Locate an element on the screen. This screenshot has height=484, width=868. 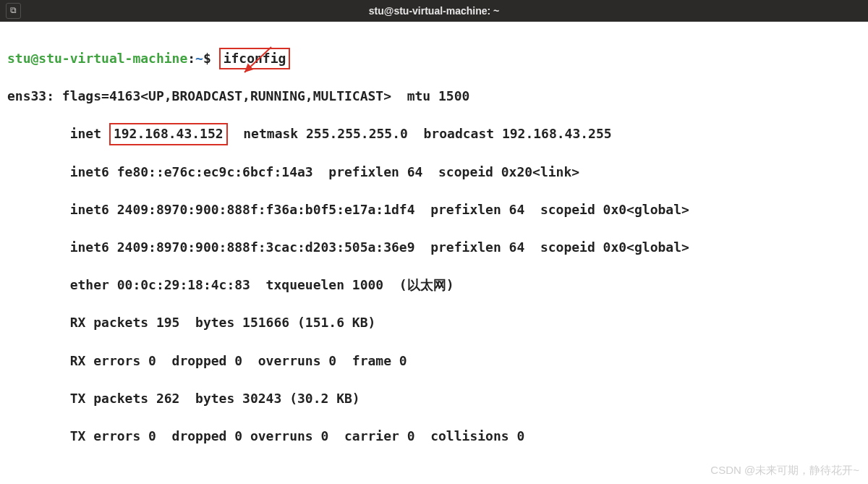
ens33-inet-line: inet 192.168.43.152 netmask 255.255.255.… is located at coordinates (434, 134).